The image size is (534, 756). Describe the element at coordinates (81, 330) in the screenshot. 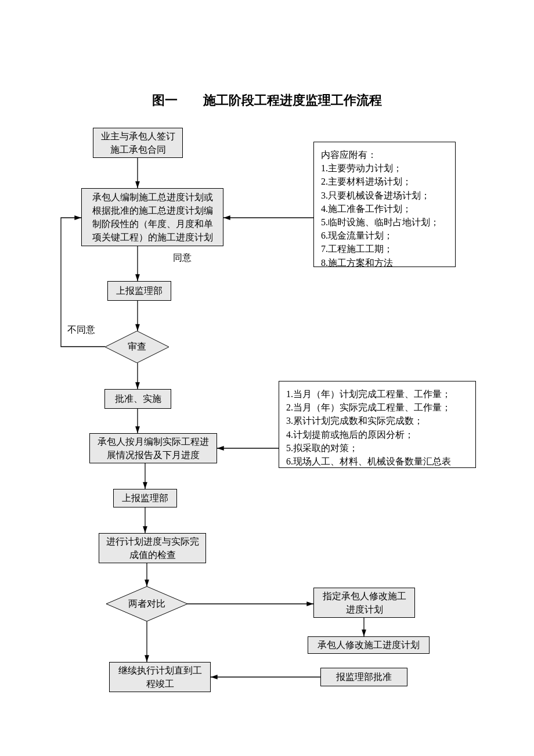

I see `label-disagree: 不同意` at that location.